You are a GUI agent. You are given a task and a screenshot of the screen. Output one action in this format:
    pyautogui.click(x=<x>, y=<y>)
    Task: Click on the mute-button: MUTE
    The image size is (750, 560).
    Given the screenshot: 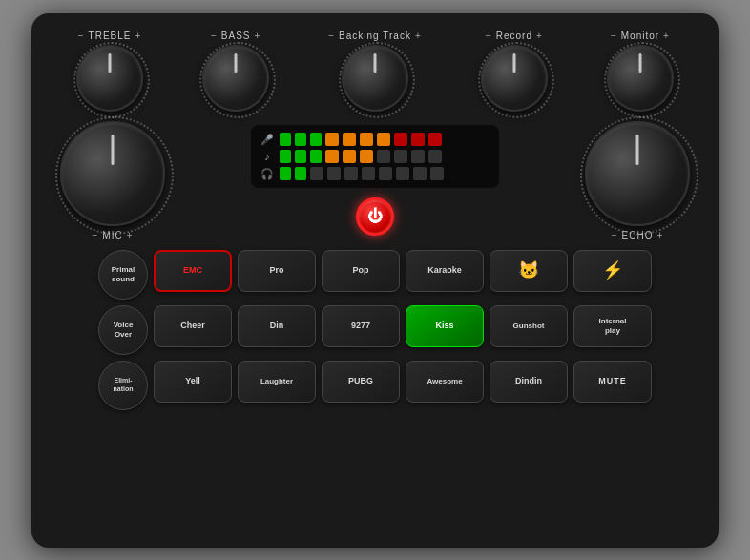 What is the action you would take?
    pyautogui.click(x=613, y=382)
    